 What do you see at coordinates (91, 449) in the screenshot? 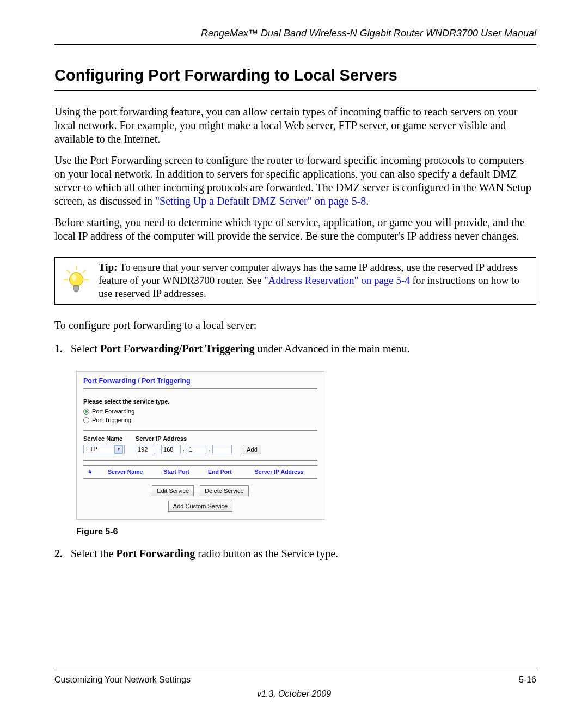
I see `dropdown-value: FTP` at bounding box center [91, 449].